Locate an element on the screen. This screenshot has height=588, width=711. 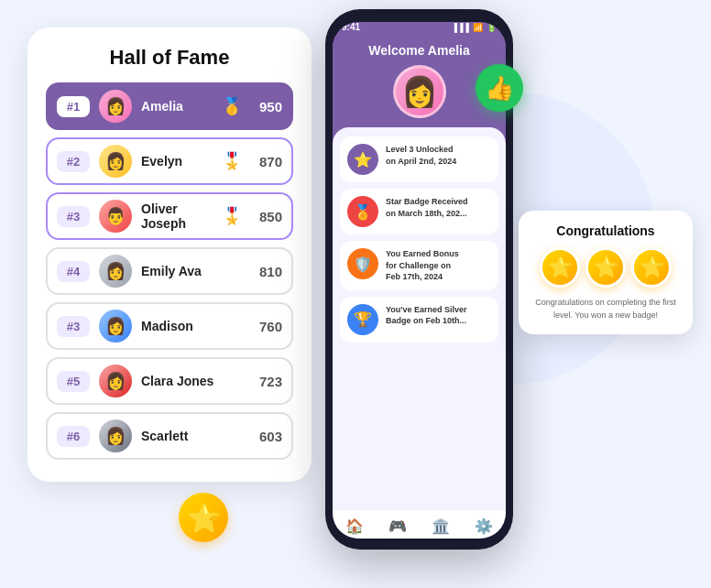
congrats-star-3: ⭐ is located at coordinates (651, 267).